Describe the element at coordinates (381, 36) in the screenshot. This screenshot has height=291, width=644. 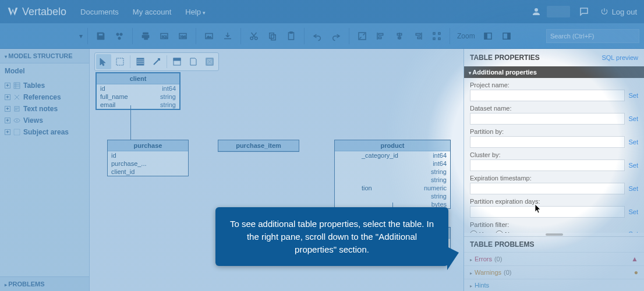
I see `align-left-button` at that location.